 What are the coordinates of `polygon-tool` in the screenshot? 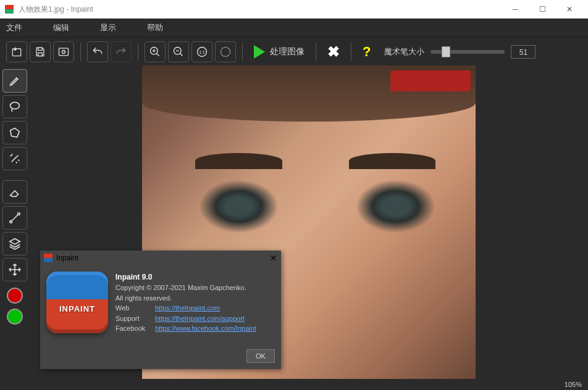 It's located at (15, 133).